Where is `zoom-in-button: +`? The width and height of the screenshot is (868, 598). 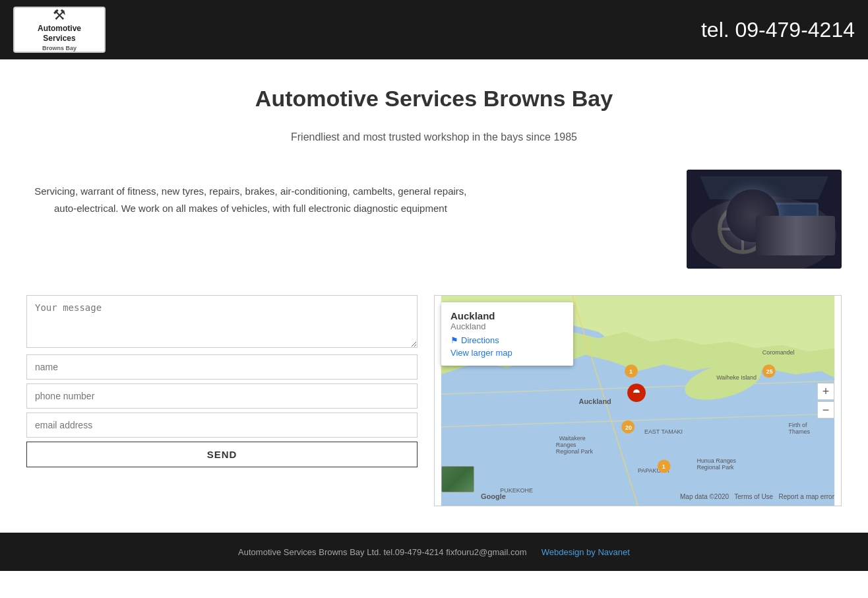
zoom-in-button: + is located at coordinates (826, 391).